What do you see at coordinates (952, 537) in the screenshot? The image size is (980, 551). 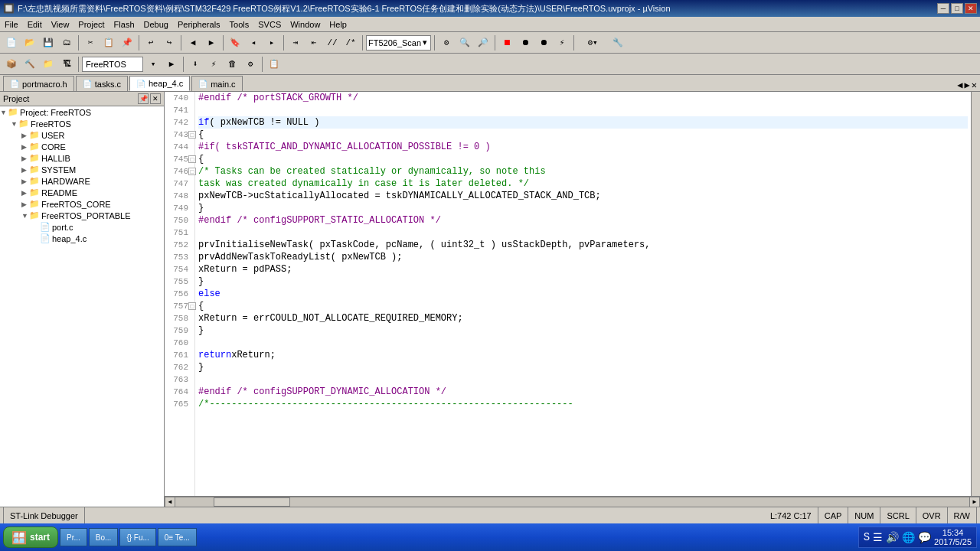 I see `system-clock: 15:34 2017/5/25` at bounding box center [952, 537].